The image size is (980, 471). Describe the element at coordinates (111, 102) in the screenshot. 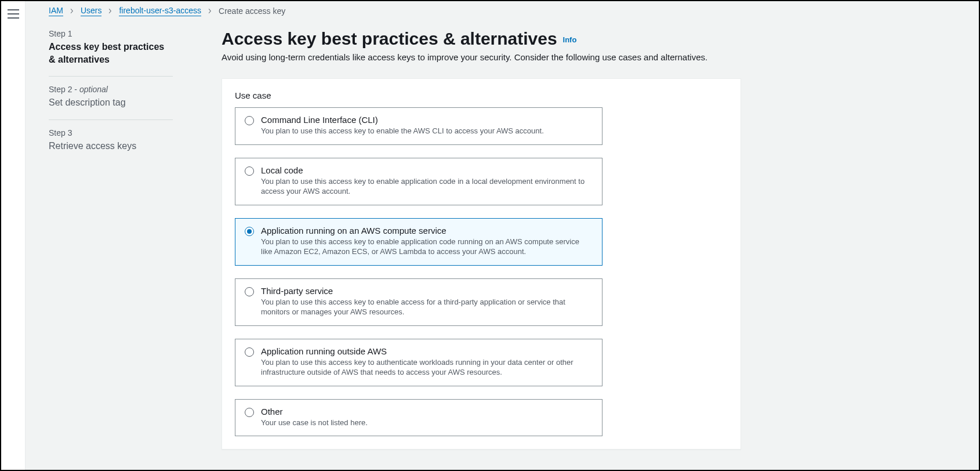

I see `wizard-step-2: Step 2 - optional Set description tag` at that location.